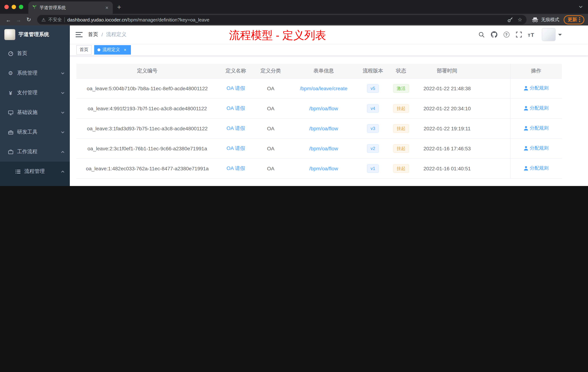 The height and width of the screenshot is (372, 588). What do you see at coordinates (535, 20) in the screenshot?
I see `incognito-icon` at bounding box center [535, 20].